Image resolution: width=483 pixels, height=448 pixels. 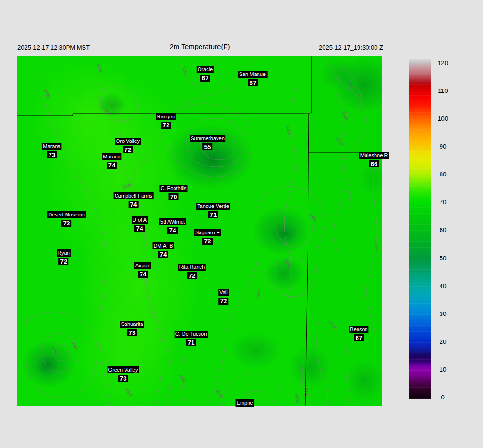 What do you see at coordinates (443, 91) in the screenshot?
I see `colorbar-tick: 110` at bounding box center [443, 91].